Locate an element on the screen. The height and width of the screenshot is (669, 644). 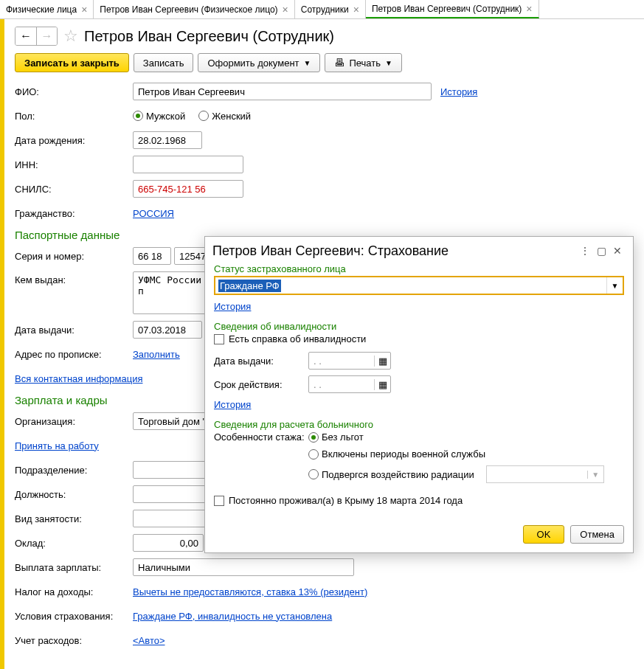
history-link: История is located at coordinates (459, 91).